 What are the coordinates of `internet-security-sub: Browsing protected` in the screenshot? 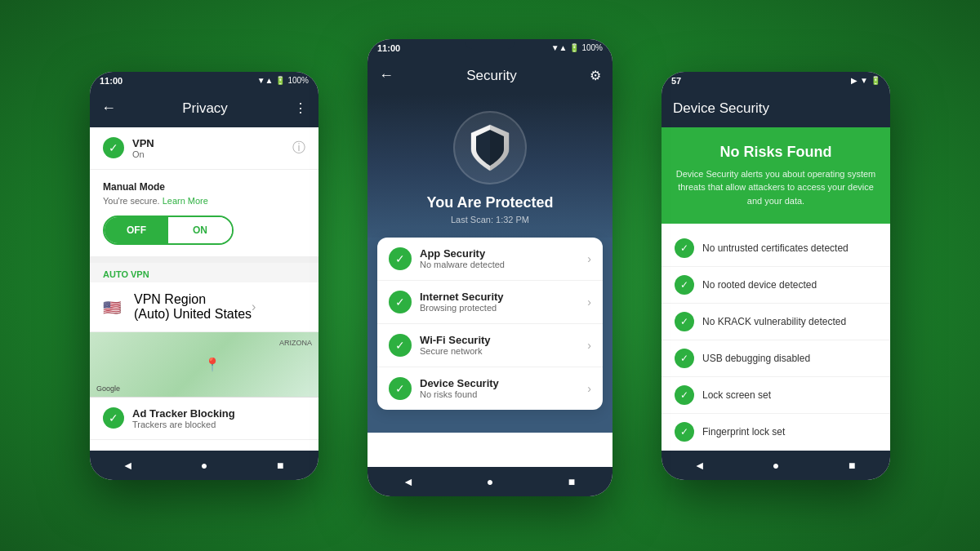 It's located at (503, 308).